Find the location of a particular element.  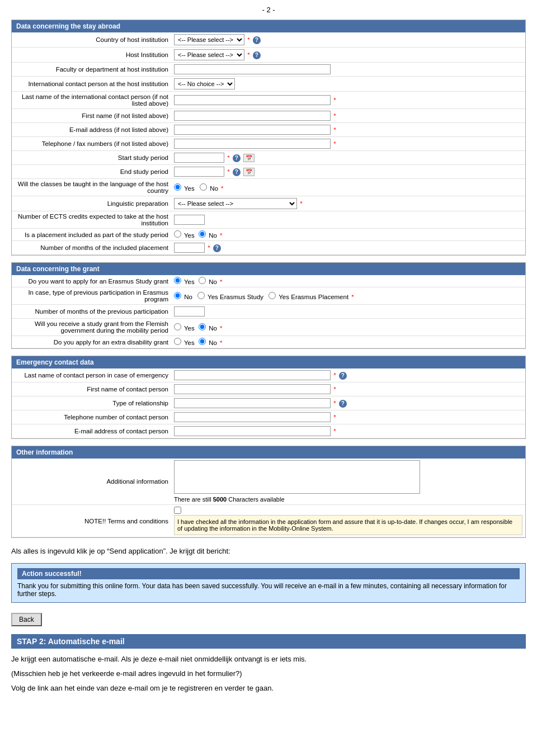

ects-row: Number of ECTS credits expected to take … is located at coordinates (268, 220).